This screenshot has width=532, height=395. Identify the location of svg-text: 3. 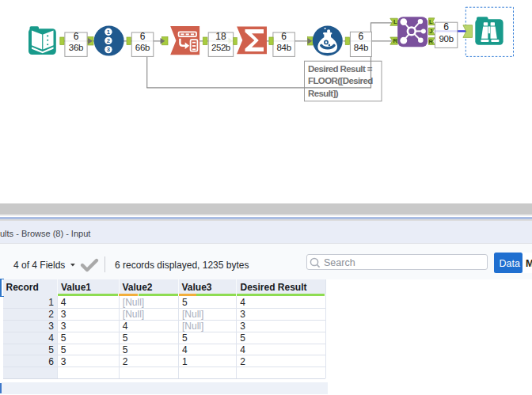
(108, 49).